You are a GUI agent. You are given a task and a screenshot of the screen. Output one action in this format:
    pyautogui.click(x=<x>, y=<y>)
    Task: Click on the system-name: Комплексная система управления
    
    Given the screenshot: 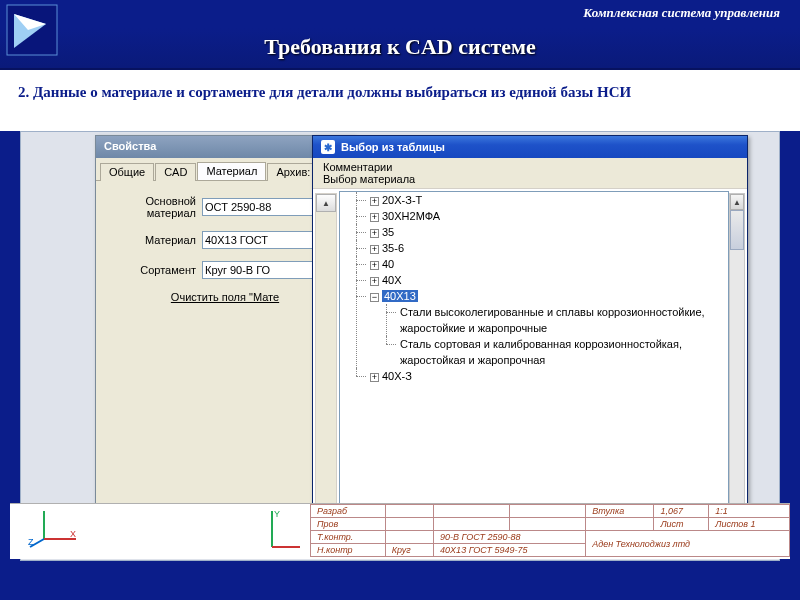 What is the action you would take?
    pyautogui.click(x=400, y=14)
    